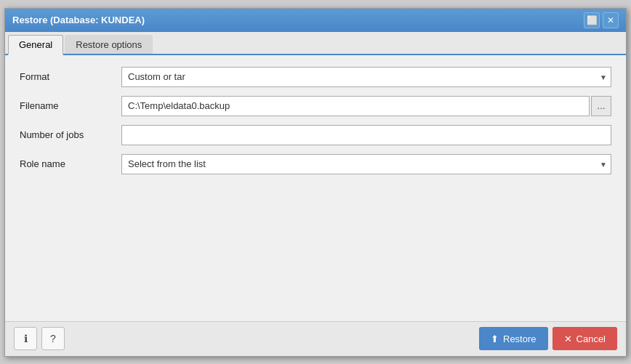 This screenshot has width=631, height=364. Describe the element at coordinates (79, 20) in the screenshot. I see `dialog-title: Restore (Database: KUNDEA)` at that location.